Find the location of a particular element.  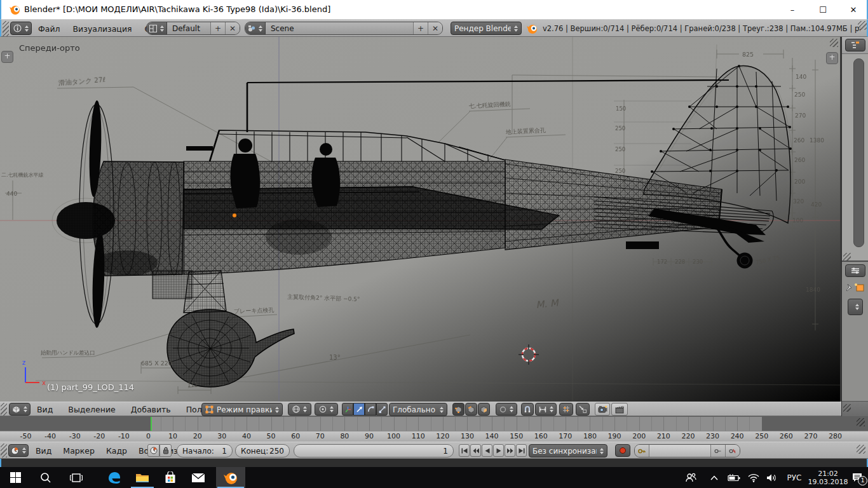

people-tray-icon is located at coordinates (691, 478).